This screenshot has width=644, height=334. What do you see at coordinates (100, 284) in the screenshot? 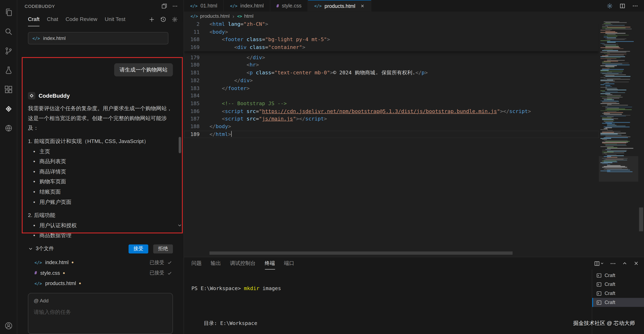
I see `file-row-products-html: </> products.html •` at bounding box center [100, 284].